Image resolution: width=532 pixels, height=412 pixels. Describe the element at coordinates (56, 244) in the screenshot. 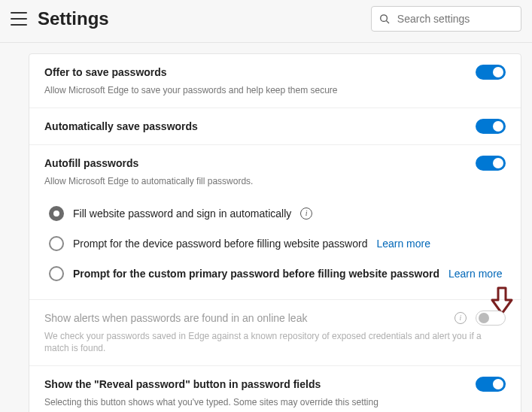

I see `radio-device-pw` at that location.